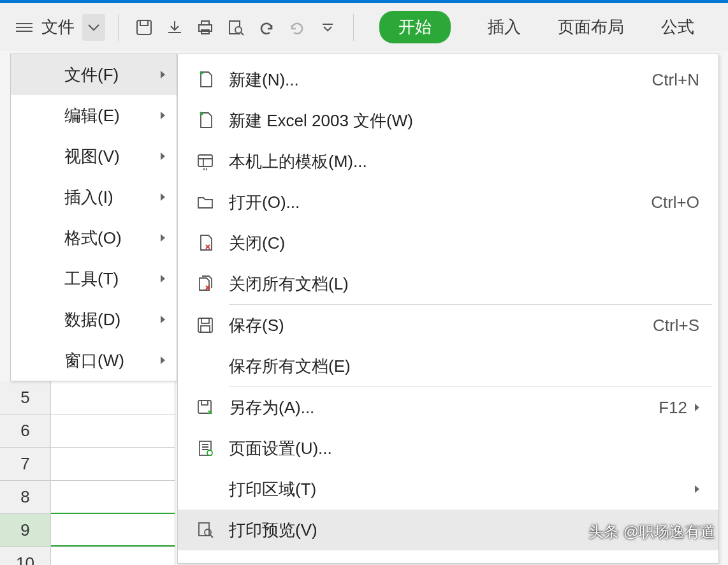  Describe the element at coordinates (448, 243) in the screenshot. I see `submenu-item: 关闭(C)` at that location.